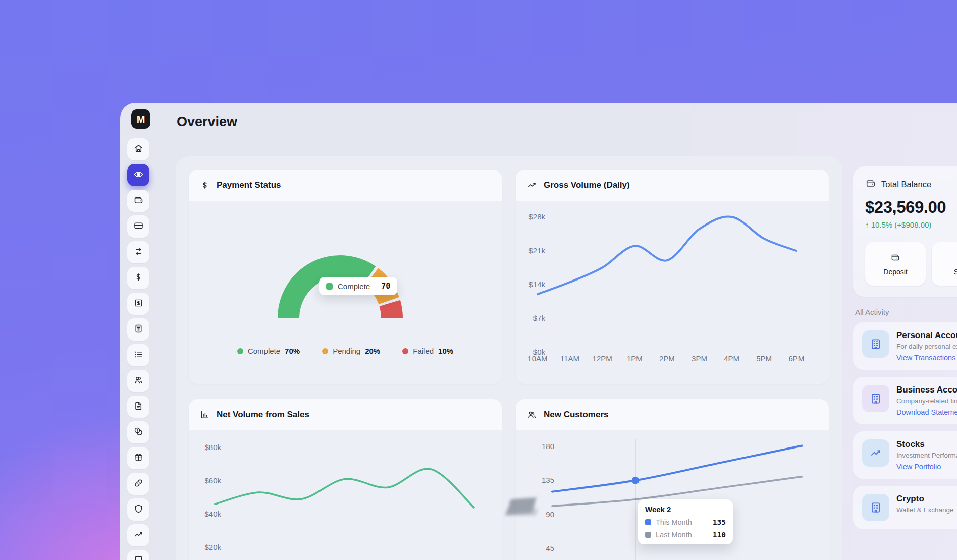  What do you see at coordinates (138, 201) in the screenshot?
I see `sidebar-item-wallet` at bounding box center [138, 201].